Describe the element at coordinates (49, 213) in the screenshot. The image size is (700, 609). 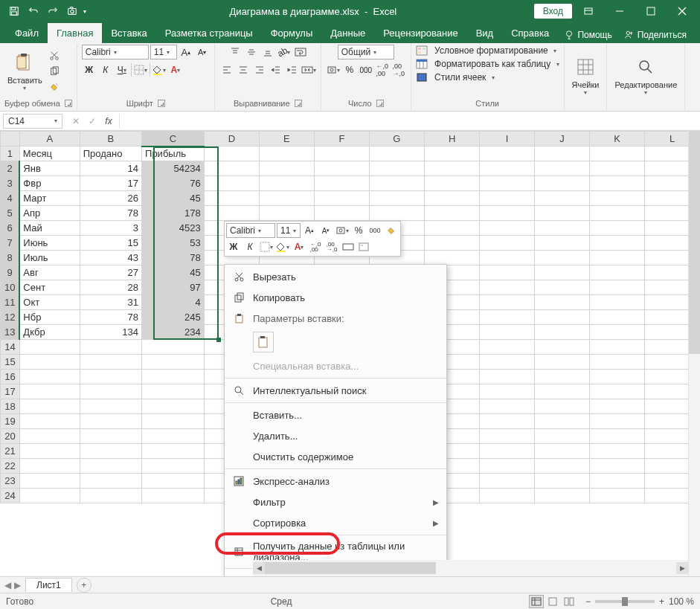
I see `cell-A5: Апр` at that location.